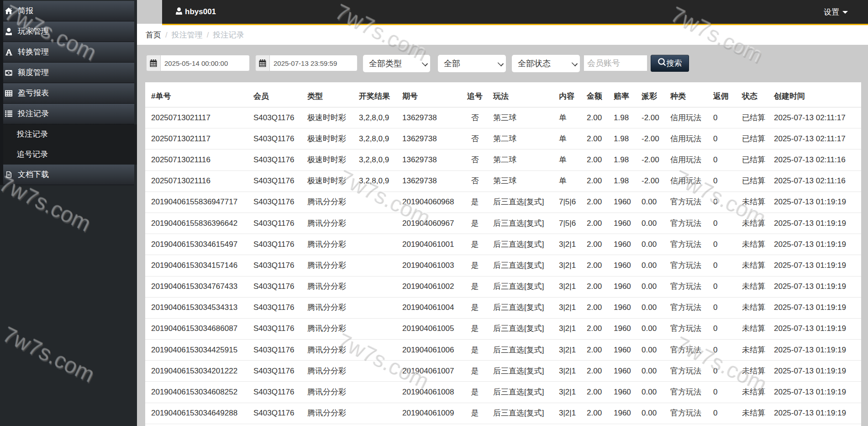 This screenshot has width=868, height=426. I want to click on cell-4: 3,2,8,0,9, so click(377, 118).